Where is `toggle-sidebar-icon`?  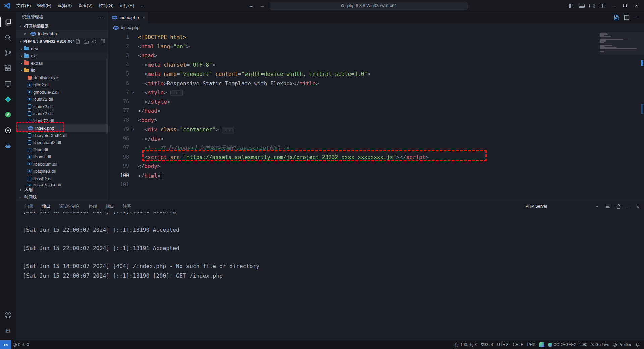
toggle-sidebar-icon is located at coordinates (572, 6).